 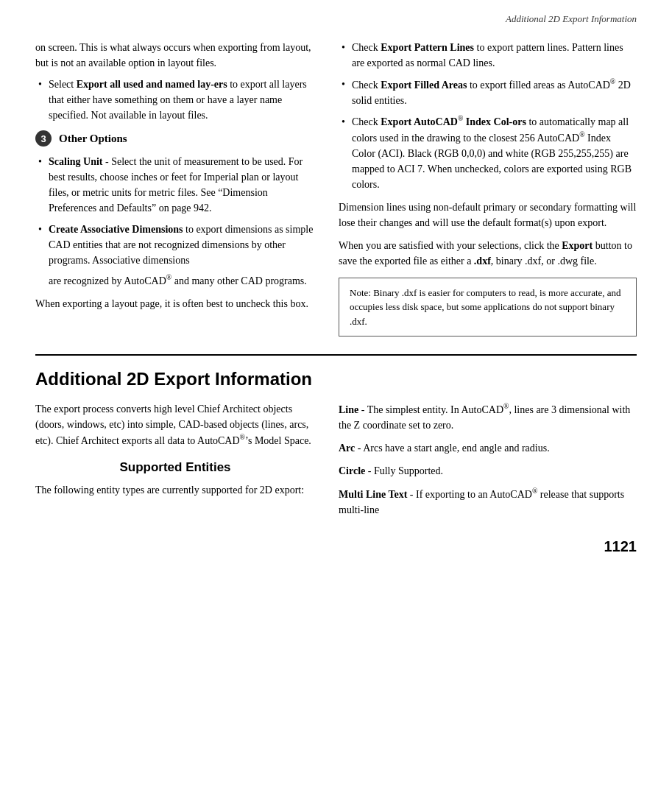 What do you see at coordinates (175, 468) in the screenshot?
I see `supported-entities-heading: Supported Entities` at bounding box center [175, 468].